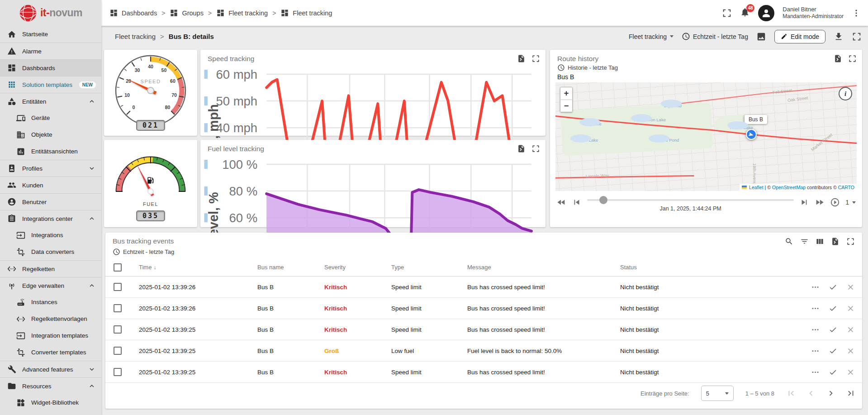 This screenshot has width=868, height=415. What do you see at coordinates (51, 352) in the screenshot?
I see `sidebar-item-converter-templates: Converter templates` at bounding box center [51, 352].